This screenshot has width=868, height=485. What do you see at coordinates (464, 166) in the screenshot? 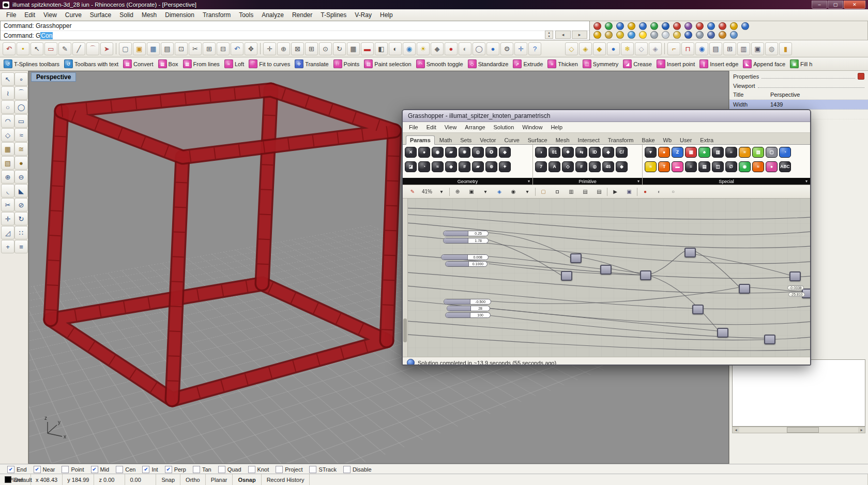
I see `param-hash-icon: #` at bounding box center [464, 166].